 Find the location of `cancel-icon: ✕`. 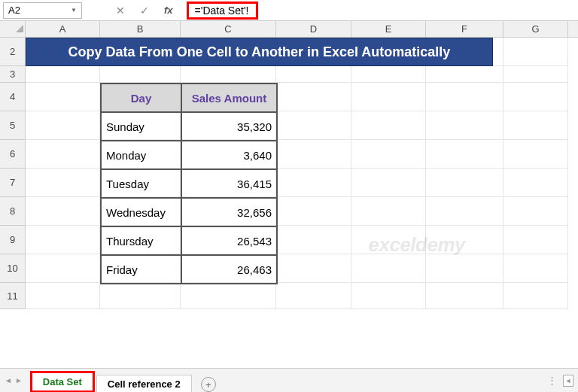

cancel-icon: ✕ is located at coordinates (120, 11).